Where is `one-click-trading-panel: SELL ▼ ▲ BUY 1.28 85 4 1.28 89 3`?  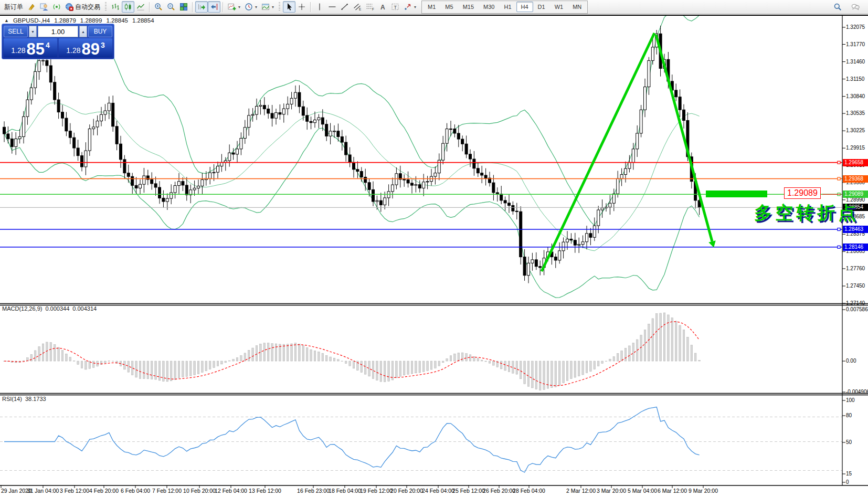
one-click-trading-panel: SELL ▼ ▲ BUY 1.28 85 4 1.28 89 3 is located at coordinates (58, 41).